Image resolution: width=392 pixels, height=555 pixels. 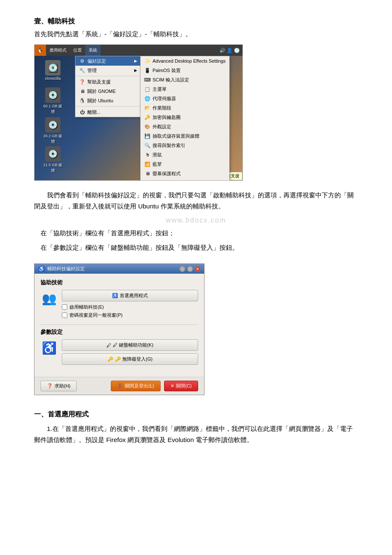 What do you see at coordinates (147, 164) in the screenshot?
I see `bluetooth-icon: 📶` at bounding box center [147, 164].